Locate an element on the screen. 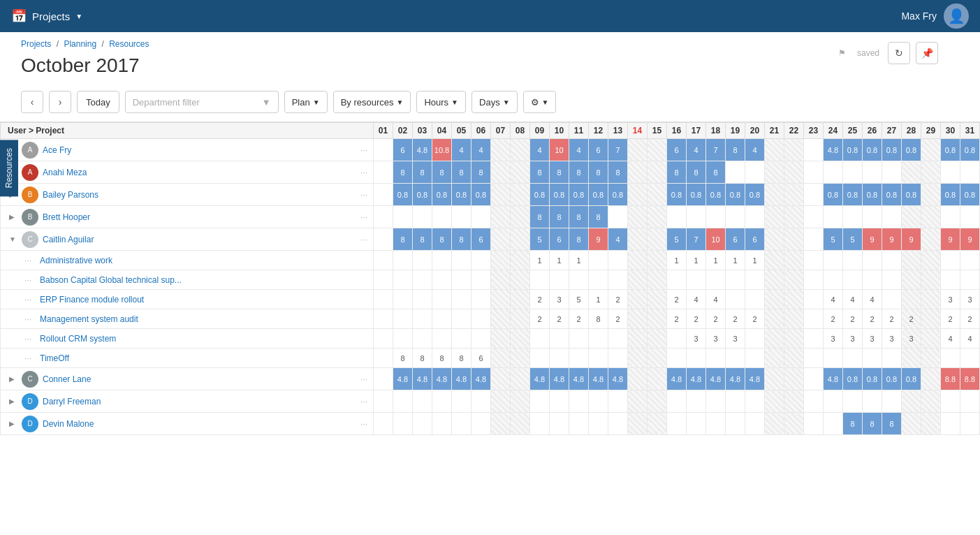 The image size is (980, 535). dept-filter-input: Department filter ▼ is located at coordinates (202, 102).